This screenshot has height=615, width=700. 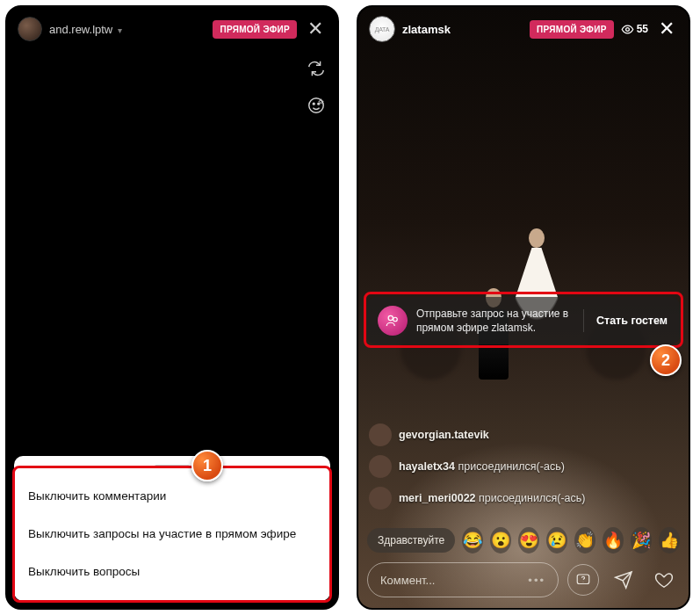 What do you see at coordinates (172, 534) in the screenshot?
I see `option-disable-join-requests: Выключить запросы на участие в прямом эф…` at bounding box center [172, 534].